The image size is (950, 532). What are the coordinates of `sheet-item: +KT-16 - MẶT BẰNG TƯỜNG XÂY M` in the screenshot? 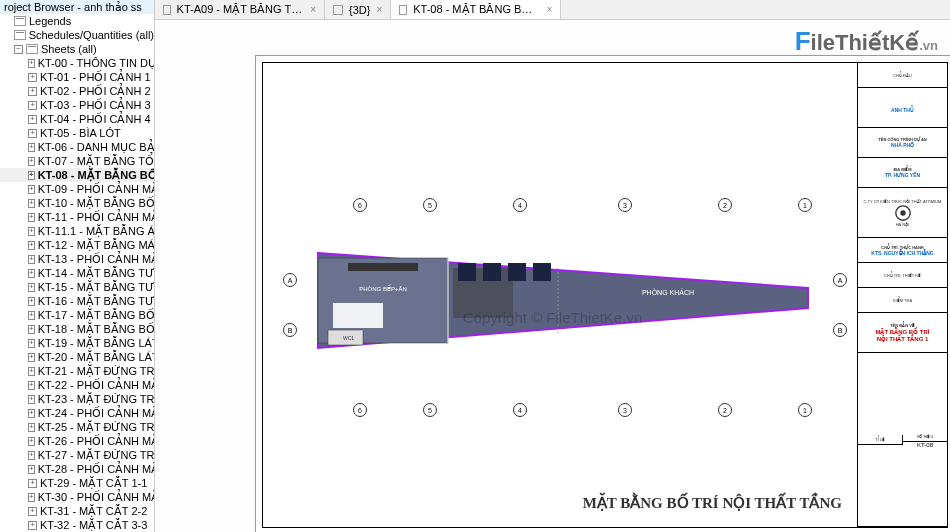 It's located at (77, 301).